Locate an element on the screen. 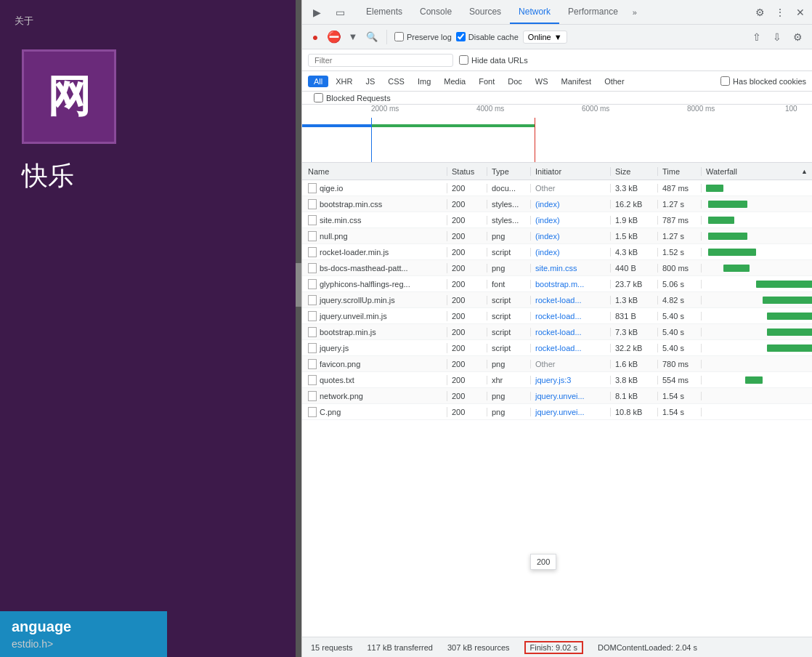 The image size is (812, 657). scrollbar is located at coordinates (299, 328).